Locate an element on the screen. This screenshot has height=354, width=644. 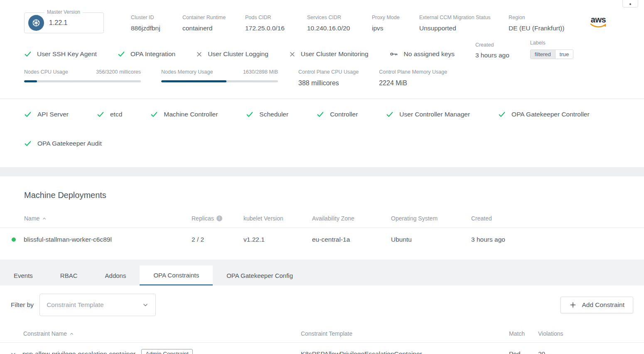
stat-label: Services CIDR is located at coordinates (339, 17).